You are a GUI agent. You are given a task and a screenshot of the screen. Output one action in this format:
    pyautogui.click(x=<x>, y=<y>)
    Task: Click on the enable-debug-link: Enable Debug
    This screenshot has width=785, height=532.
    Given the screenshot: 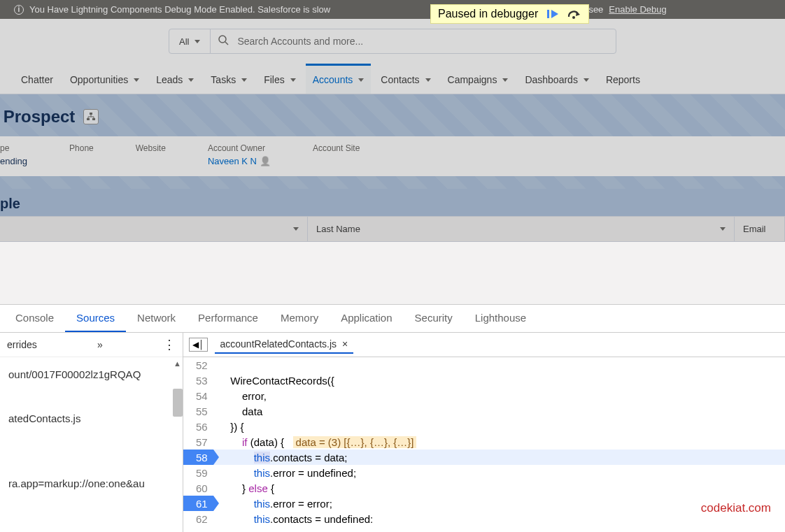 What is the action you would take?
    pyautogui.click(x=637, y=10)
    